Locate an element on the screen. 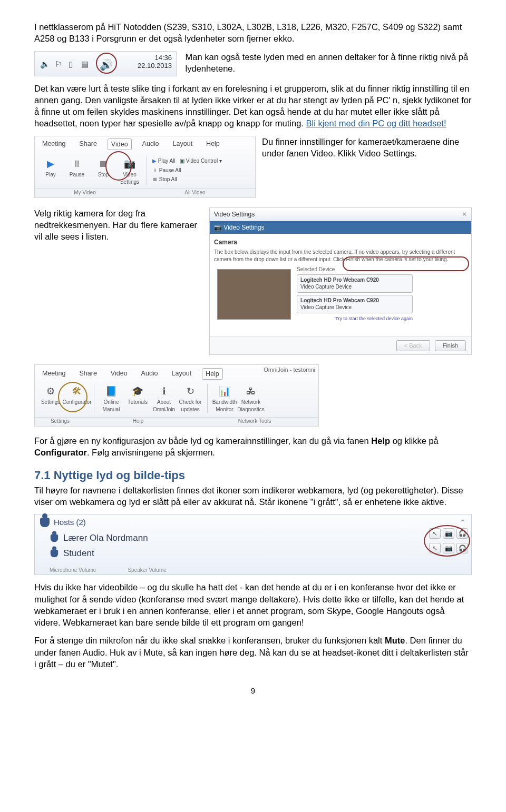 The height and width of the screenshot is (812, 506). section-heading: 7.1 Nyttige lyd og bilde-tips is located at coordinates (253, 476).